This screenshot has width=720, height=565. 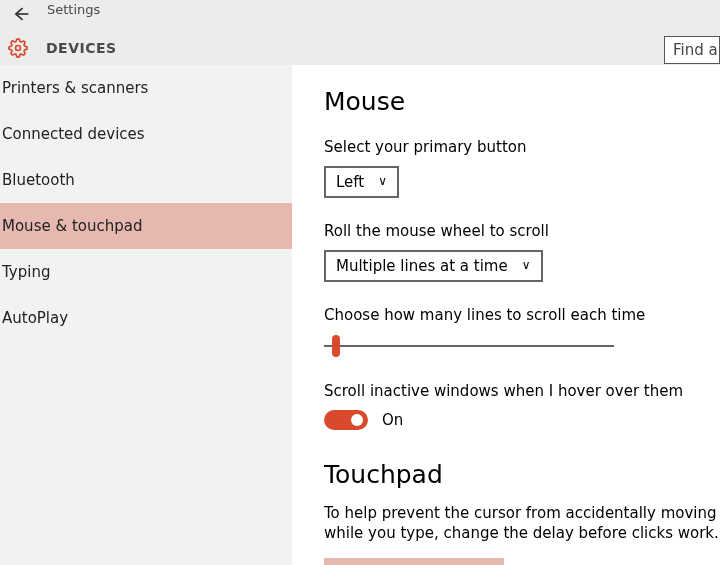 I want to click on roll-wheel-select: Multiple lines at a time ∨, so click(x=434, y=266).